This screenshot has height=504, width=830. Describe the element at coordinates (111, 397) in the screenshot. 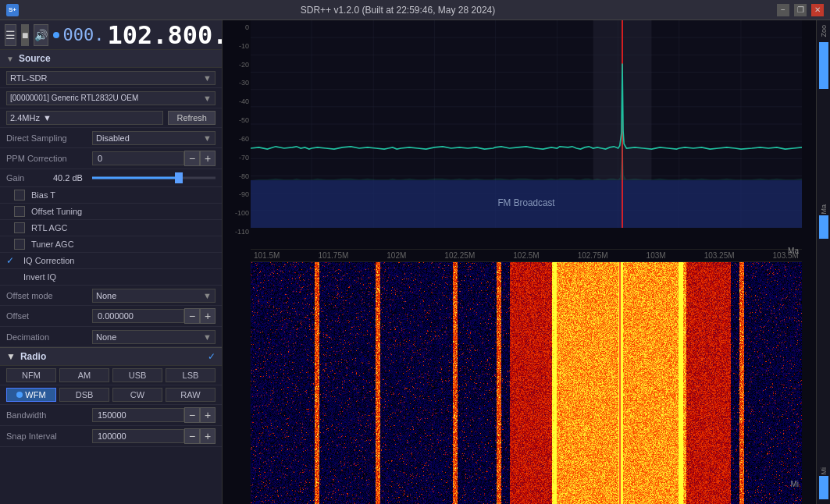

I see `radio-section: ▼ Radio ✓ NFM AM USB LSB WFM DSB CW RAW` at that location.